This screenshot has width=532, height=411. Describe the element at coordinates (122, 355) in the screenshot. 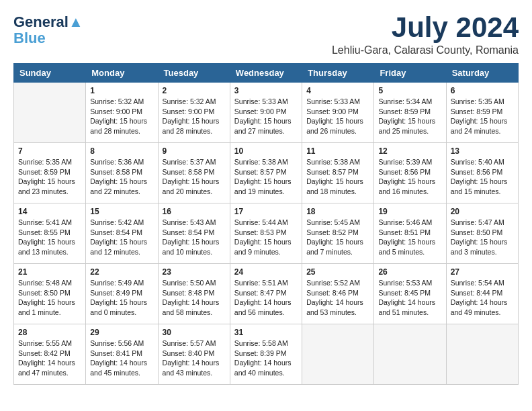

I see `day-cell-29: 29Sunrise: 5:56 AM Sunset: 8:41 PM Dayli…` at that location.